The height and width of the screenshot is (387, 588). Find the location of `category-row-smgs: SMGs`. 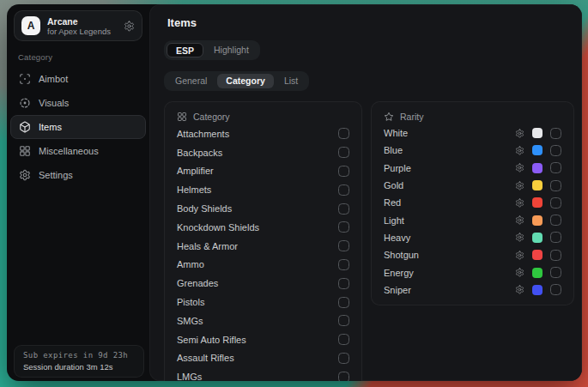

category-row-smgs: SMGs is located at coordinates (263, 321).